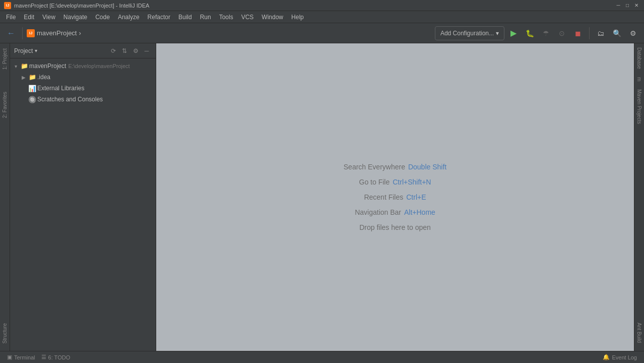  I want to click on hint-goto-key: Ctrl+Shift+N, so click(412, 182).